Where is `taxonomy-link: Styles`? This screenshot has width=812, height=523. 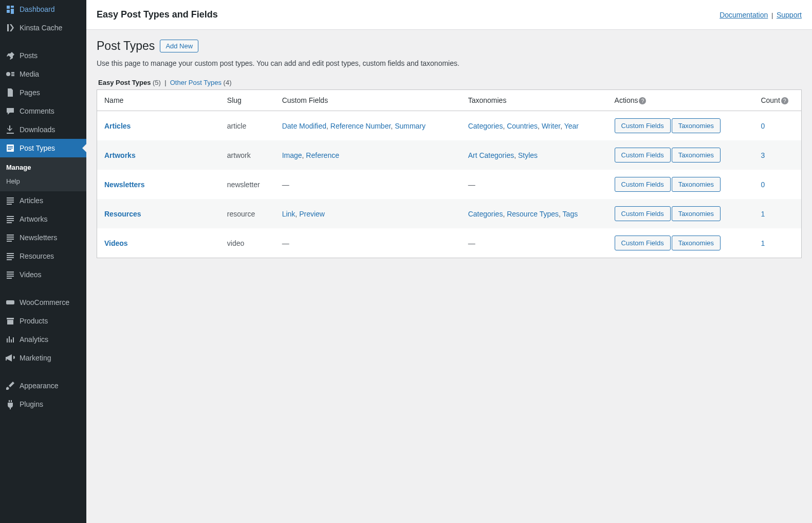
taxonomy-link: Styles is located at coordinates (528, 155).